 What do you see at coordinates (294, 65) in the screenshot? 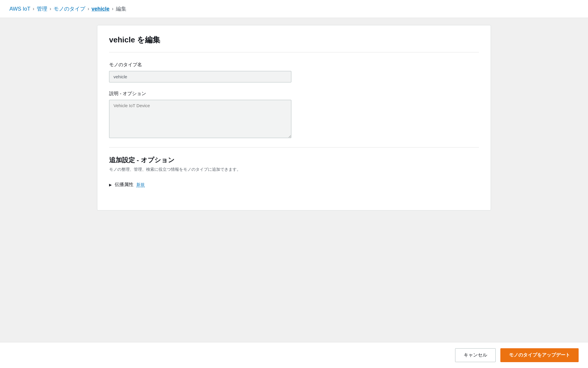
I see `type-name-label: モノのタイプ名` at bounding box center [294, 65].